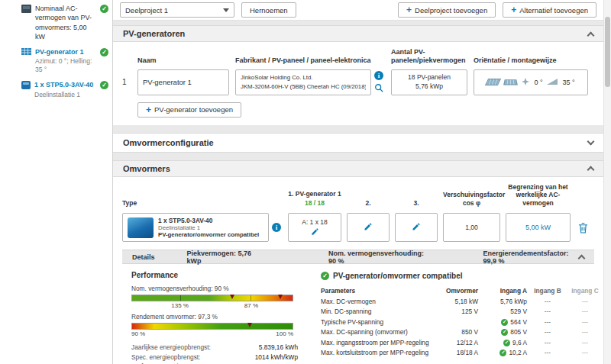  I want to click on ac-limit-box: 5,00 kW, so click(538, 227).